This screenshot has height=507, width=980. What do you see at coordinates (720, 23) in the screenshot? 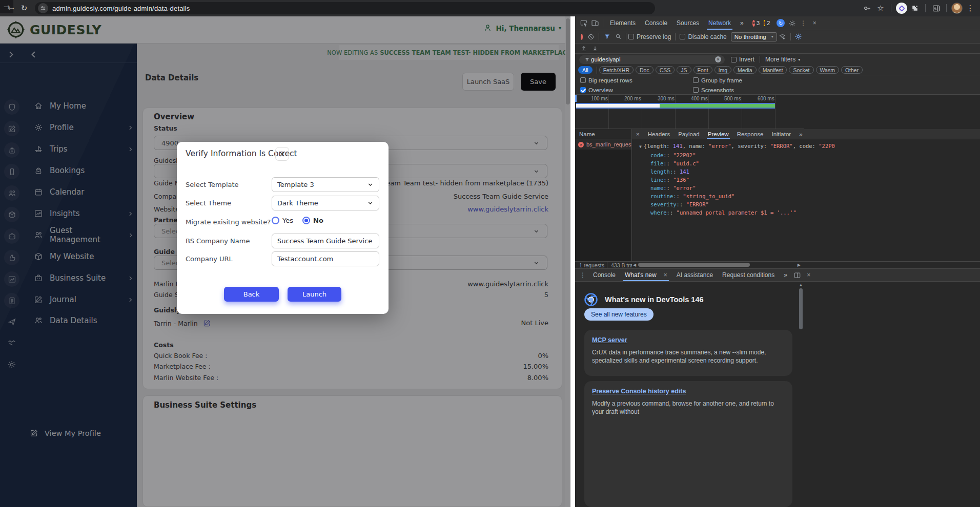
I see `tab-network: Network` at bounding box center [720, 23].